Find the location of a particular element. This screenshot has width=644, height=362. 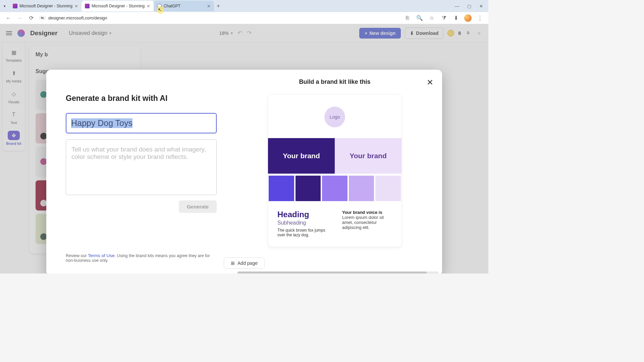

typography-sample: The quick brown fox jumps over the lazy … is located at coordinates (306, 233).